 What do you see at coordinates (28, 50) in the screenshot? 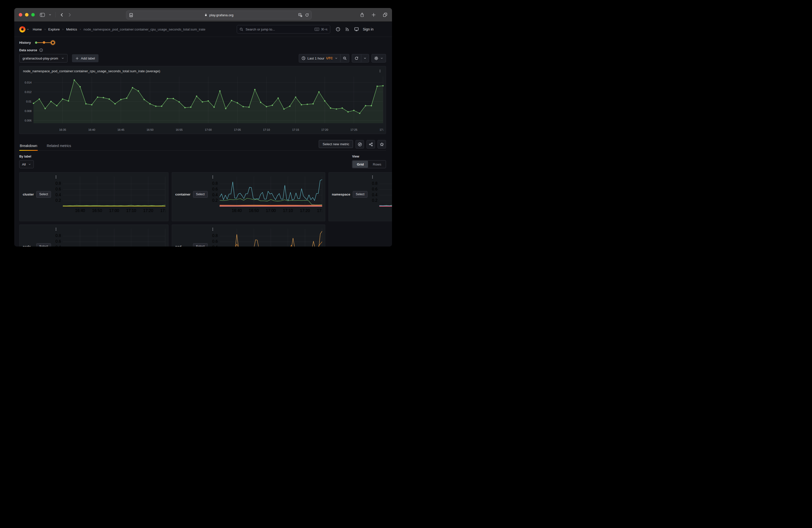
I see `data-source-label: Data source` at bounding box center [28, 50].